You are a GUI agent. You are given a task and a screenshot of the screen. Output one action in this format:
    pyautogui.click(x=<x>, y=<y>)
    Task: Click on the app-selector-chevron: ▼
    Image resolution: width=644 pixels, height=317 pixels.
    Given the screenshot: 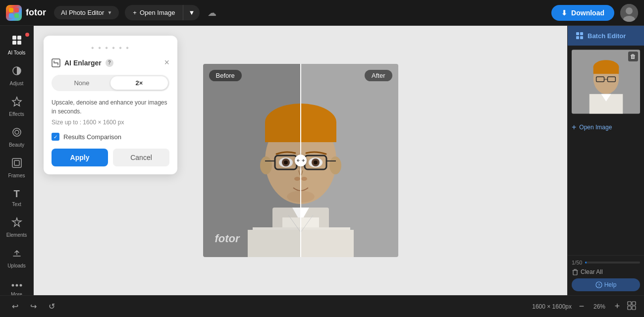 What is the action you would take?
    pyautogui.click(x=109, y=13)
    